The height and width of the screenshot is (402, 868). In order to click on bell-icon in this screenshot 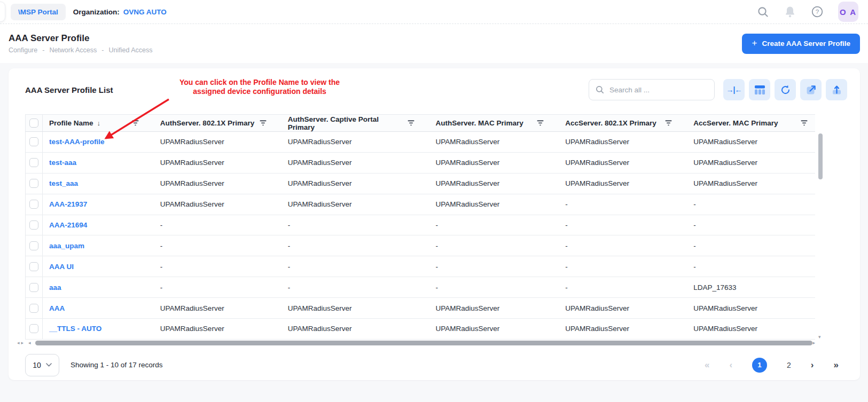, I will do `click(790, 12)`.